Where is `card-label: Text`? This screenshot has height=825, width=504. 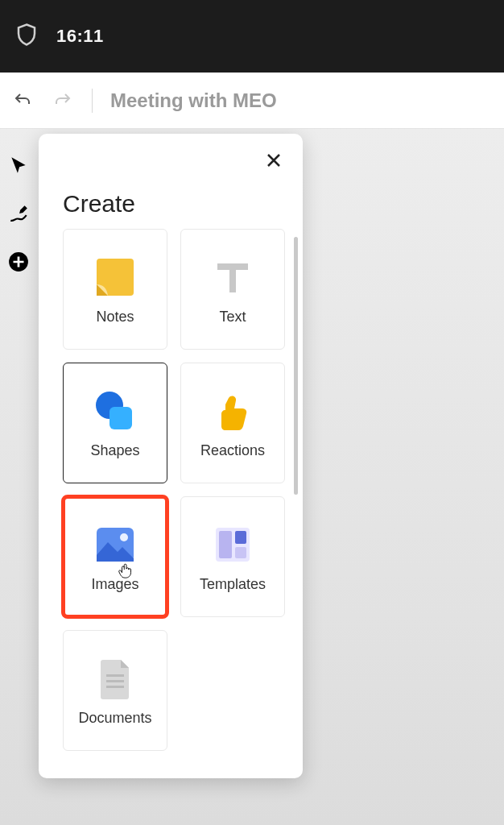
card-label: Text is located at coordinates (232, 317).